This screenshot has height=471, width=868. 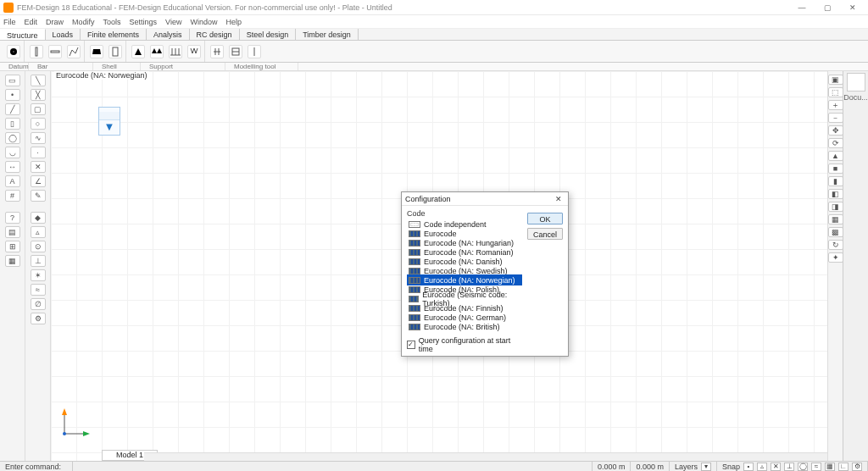 What do you see at coordinates (38, 167) in the screenshot?
I see `draw-cross-icon: ✕` at bounding box center [38, 167].